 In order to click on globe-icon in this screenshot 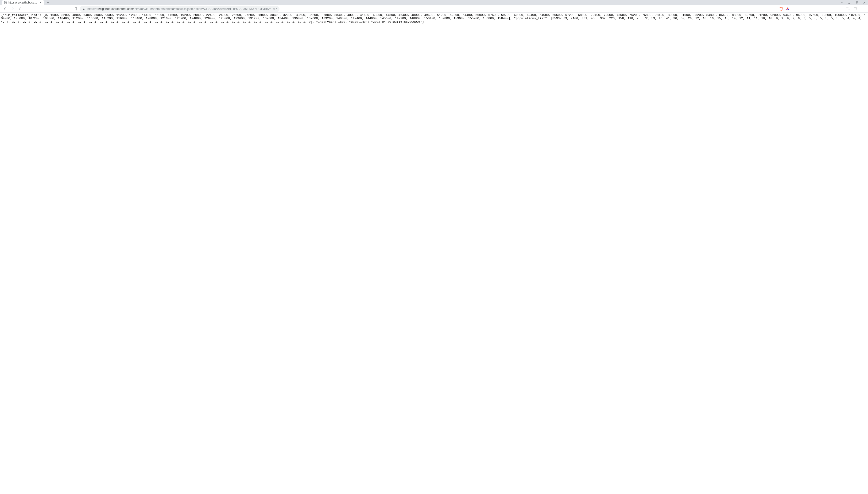, I will do `click(5, 3)`.